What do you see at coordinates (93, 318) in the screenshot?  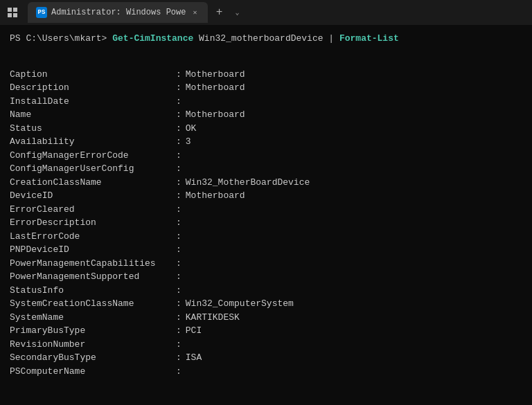 I see `field-name: SystemName` at bounding box center [93, 318].